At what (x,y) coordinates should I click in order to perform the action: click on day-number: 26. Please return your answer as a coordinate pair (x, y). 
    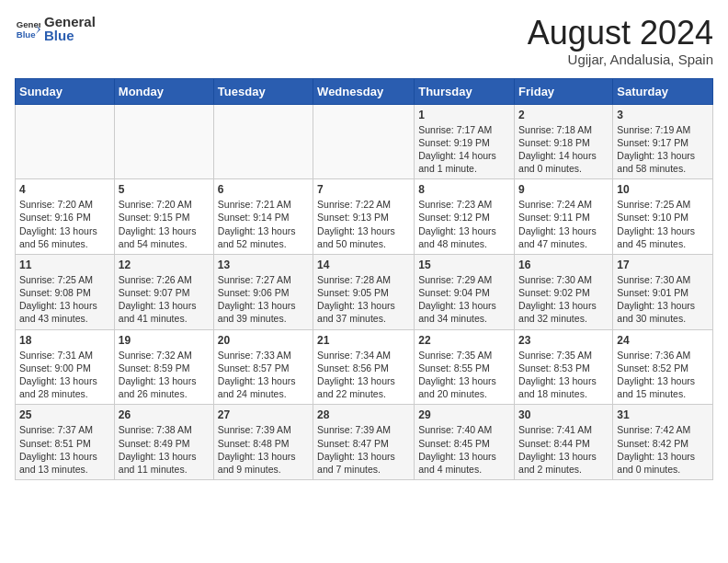
    Looking at the image, I should click on (164, 415).